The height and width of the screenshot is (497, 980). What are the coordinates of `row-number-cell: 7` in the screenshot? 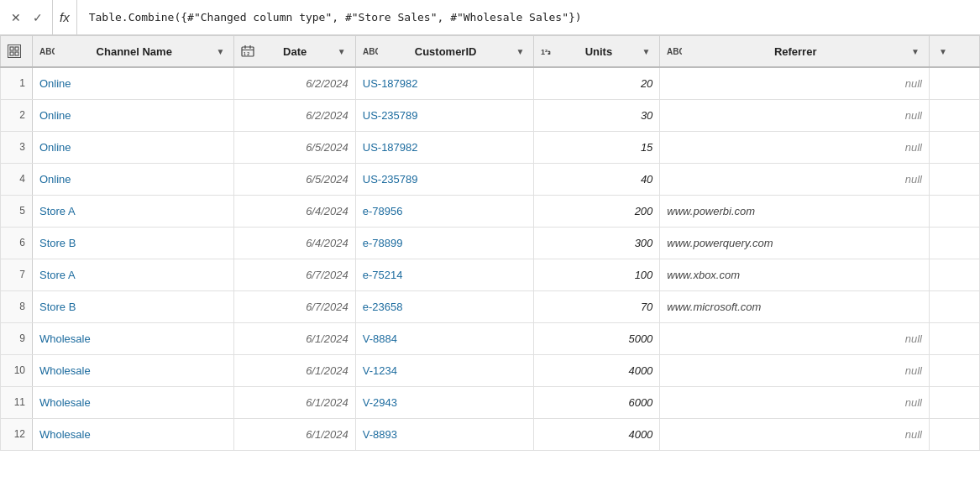 It's located at (17, 275).